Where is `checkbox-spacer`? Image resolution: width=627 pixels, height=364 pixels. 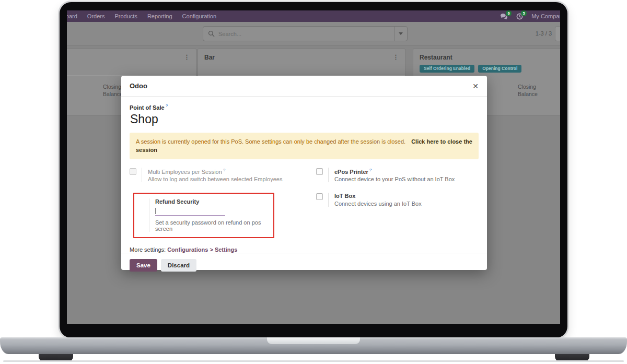
checkbox-spacer is located at coordinates (140, 215).